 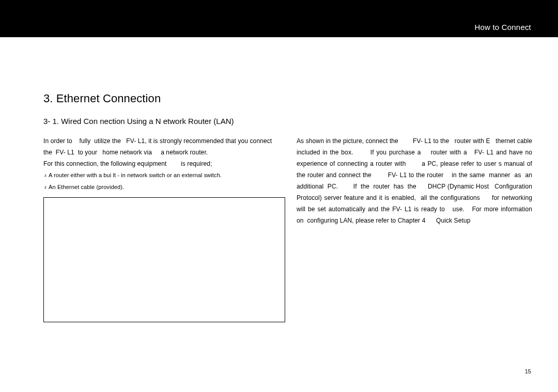 What do you see at coordinates (528, 371) in the screenshot?
I see `page-number: 15` at bounding box center [528, 371].